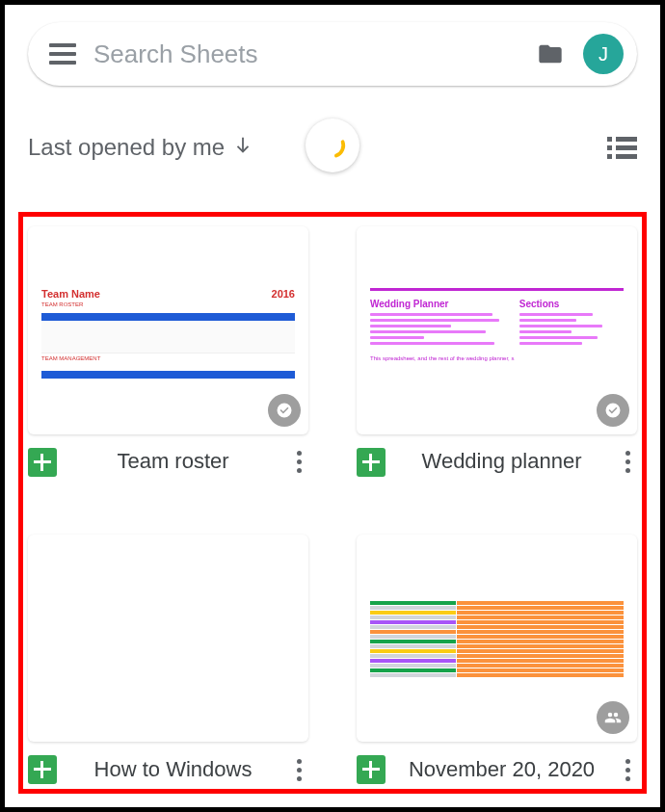 Image resolution: width=665 pixels, height=812 pixels. Describe the element at coordinates (126, 147) in the screenshot. I see `sort-label-text: Last opened by me` at that location.